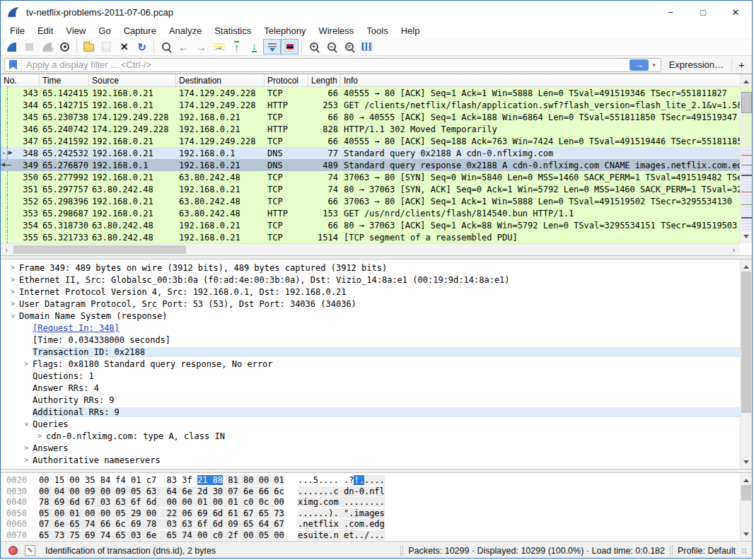 Image resolution: width=754 pixels, height=560 pixels. I want to click on hscroll-left-arrow-icon: ‹, so click(7, 250).